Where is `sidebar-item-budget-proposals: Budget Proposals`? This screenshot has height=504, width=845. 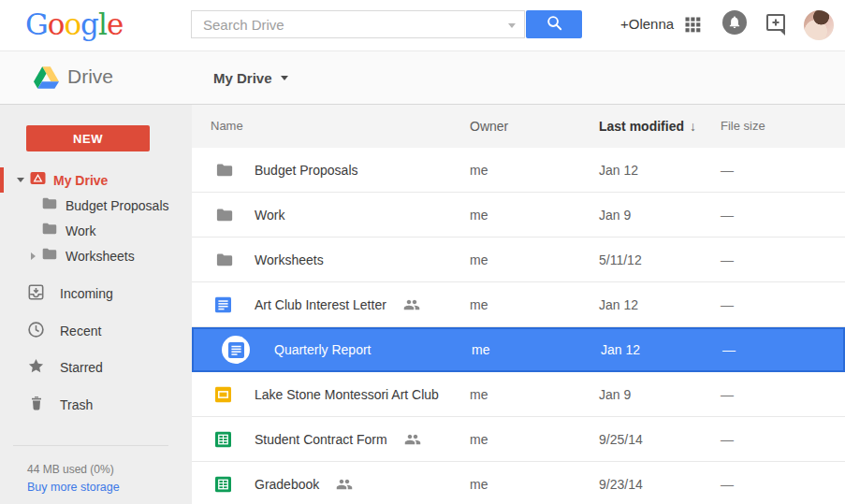 sidebar-item-budget-proposals: Budget Proposals is located at coordinates (95, 206).